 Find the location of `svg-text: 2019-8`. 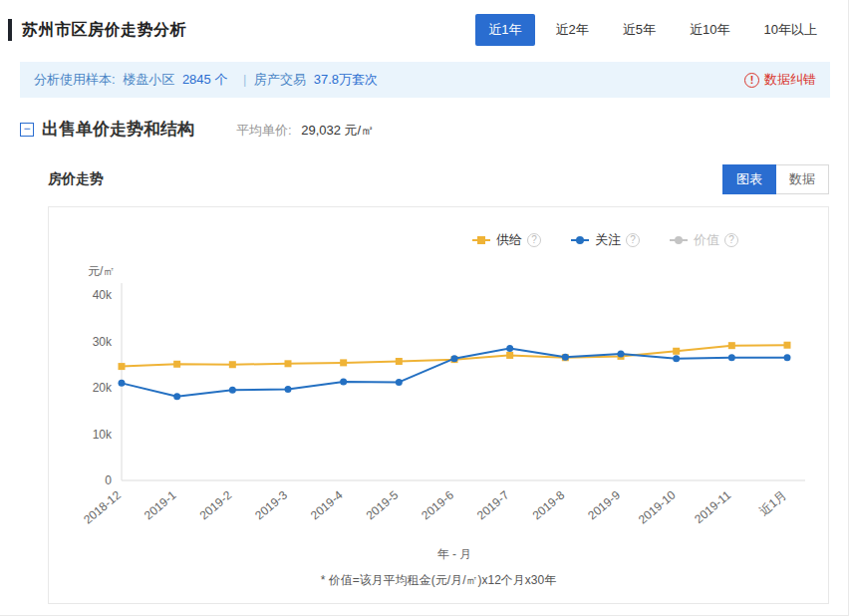

svg-text: 2019-8 is located at coordinates (549, 504).